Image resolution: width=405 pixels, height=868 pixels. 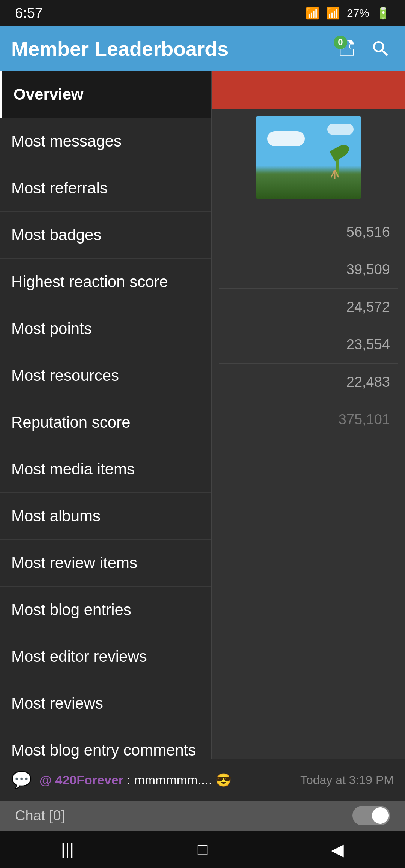 What do you see at coordinates (368, 232) in the screenshot?
I see `stat-value: 56,516` at bounding box center [368, 232].